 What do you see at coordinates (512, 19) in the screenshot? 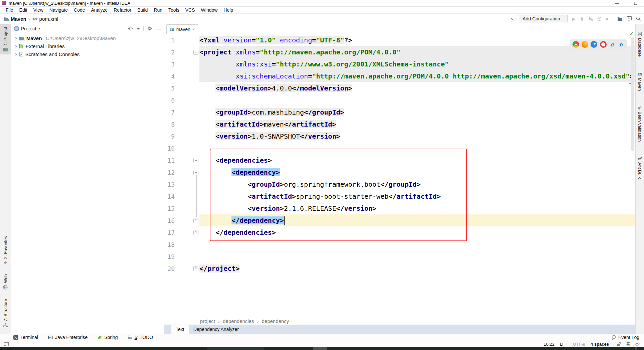
I see `build-icon` at bounding box center [512, 19].